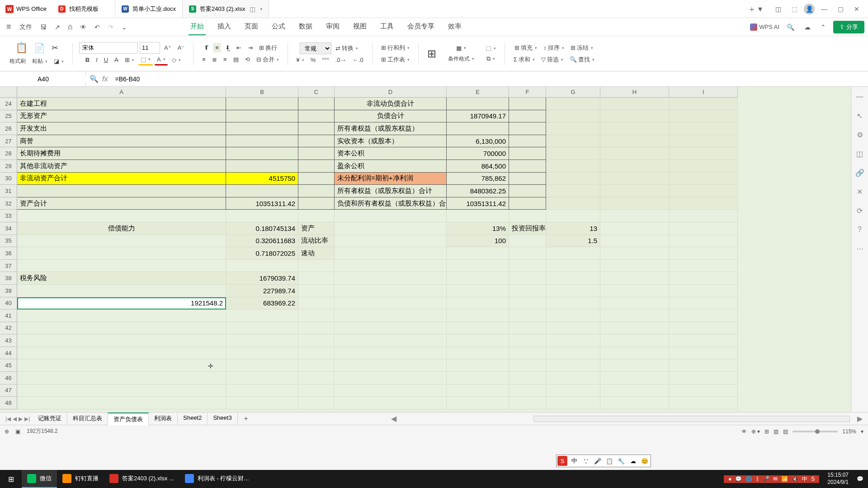  I want to click on align-left-icon: ≡, so click(204, 60).